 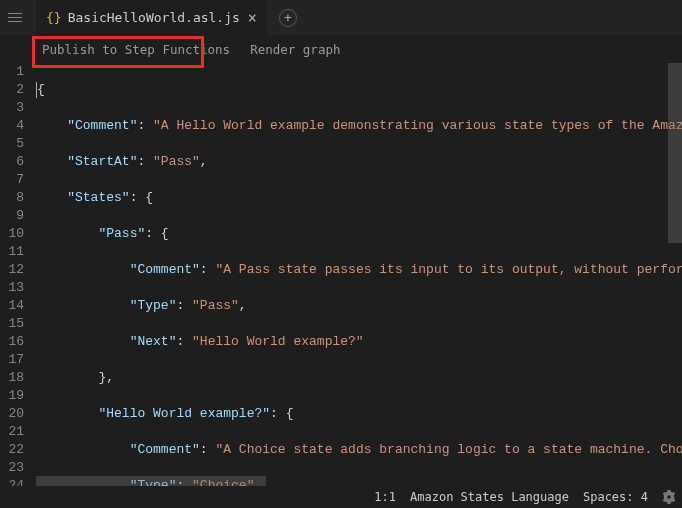 I want to click on language-mode: Amazon States Language, so click(x=490, y=497).